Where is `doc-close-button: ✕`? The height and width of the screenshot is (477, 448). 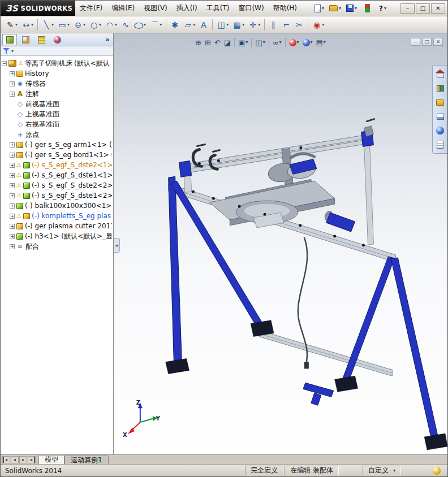 doc-close-button: ✕ is located at coordinates (438, 42).